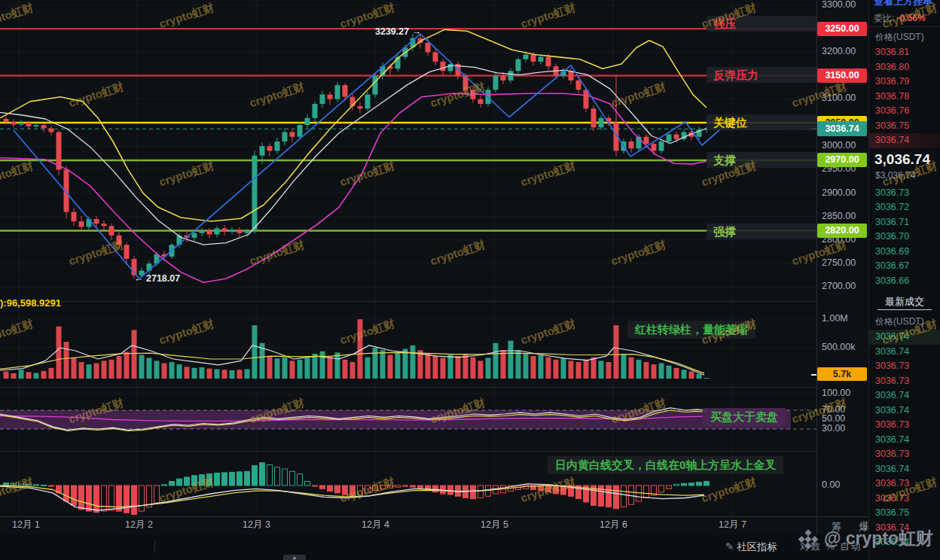 The image size is (940, 560). I want to click on view-upper-orders-link: 查看上方挂单, so click(905, 5).